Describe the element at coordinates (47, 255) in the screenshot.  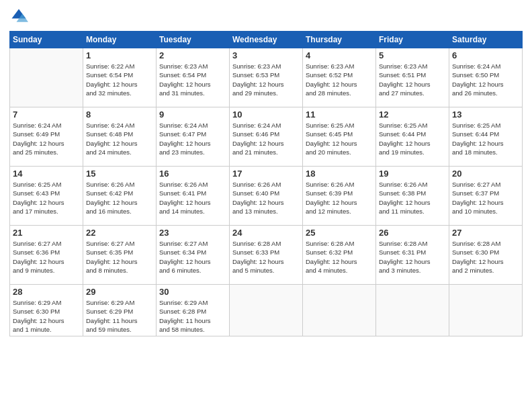
I see `calendar-cell: 21Sunrise: 6:27 AM Sunset: 6:36 PM Dayli…` at that location.